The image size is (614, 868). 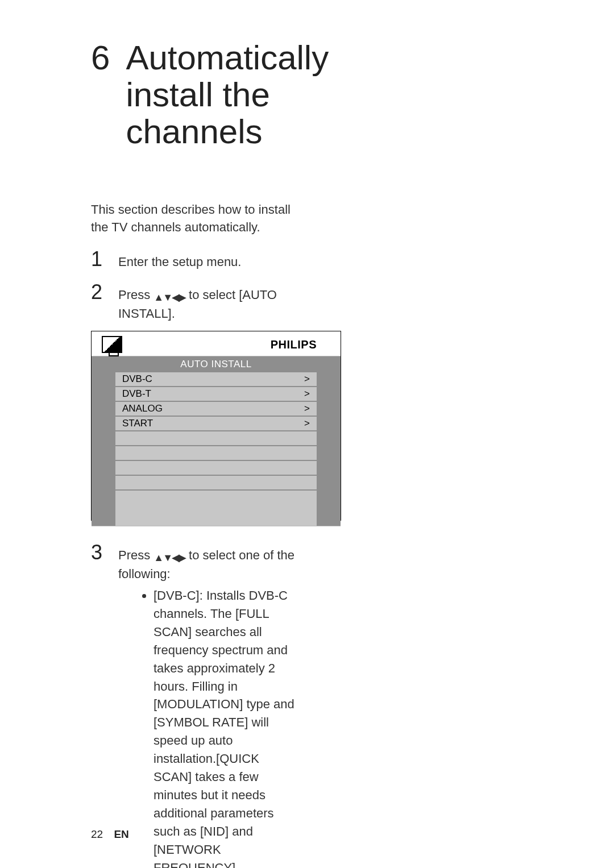 I want to click on chapter-number: 6, so click(x=100, y=58).